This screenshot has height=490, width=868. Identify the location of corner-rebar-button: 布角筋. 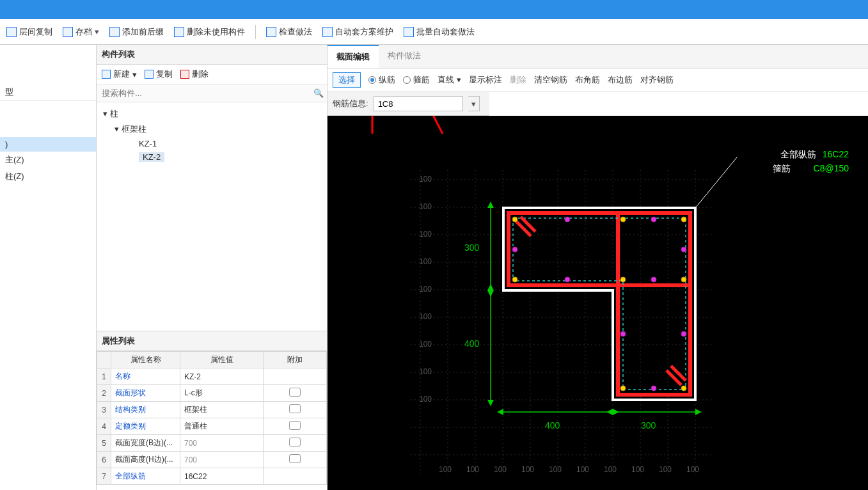
(587, 80).